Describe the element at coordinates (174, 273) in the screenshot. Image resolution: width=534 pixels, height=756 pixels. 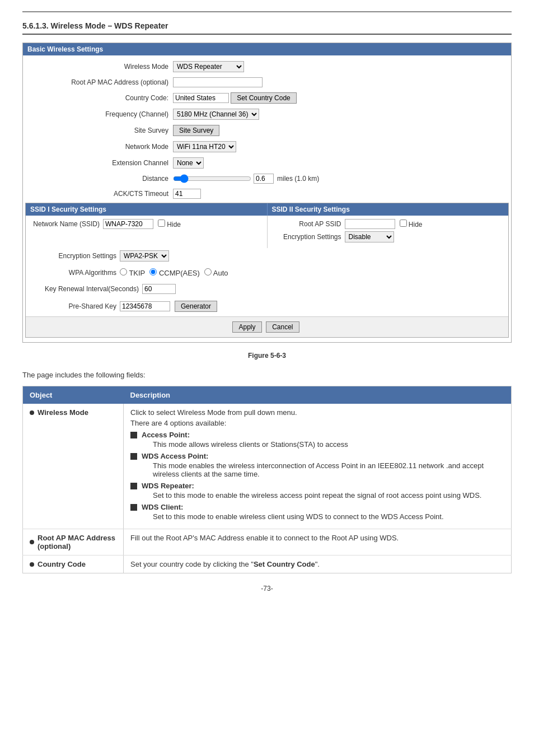
I see `wpa-radio-group: TKIP CCMP(AES) Auto` at that location.